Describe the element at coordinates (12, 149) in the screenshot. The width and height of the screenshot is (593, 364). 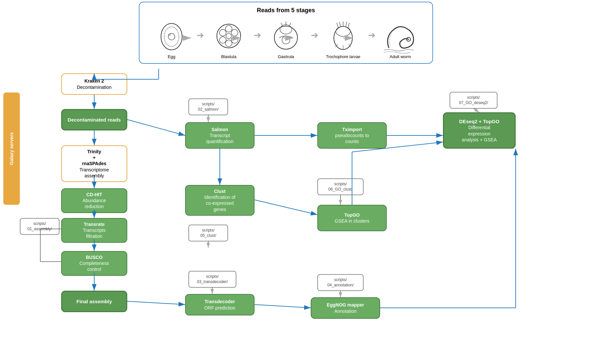
I see `galaxy-servers-label: Galaxy servers` at that location.